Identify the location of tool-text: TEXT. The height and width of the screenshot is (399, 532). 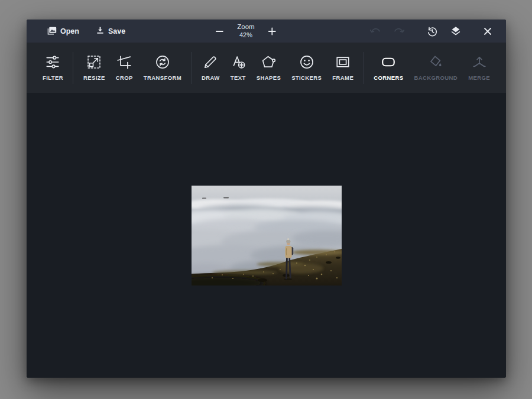
(238, 67).